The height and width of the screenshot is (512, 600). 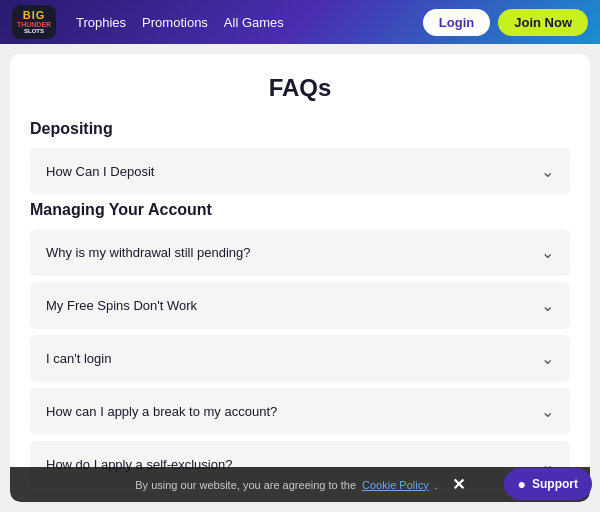 I want to click on logo-text-big: BIG, so click(x=34, y=16).